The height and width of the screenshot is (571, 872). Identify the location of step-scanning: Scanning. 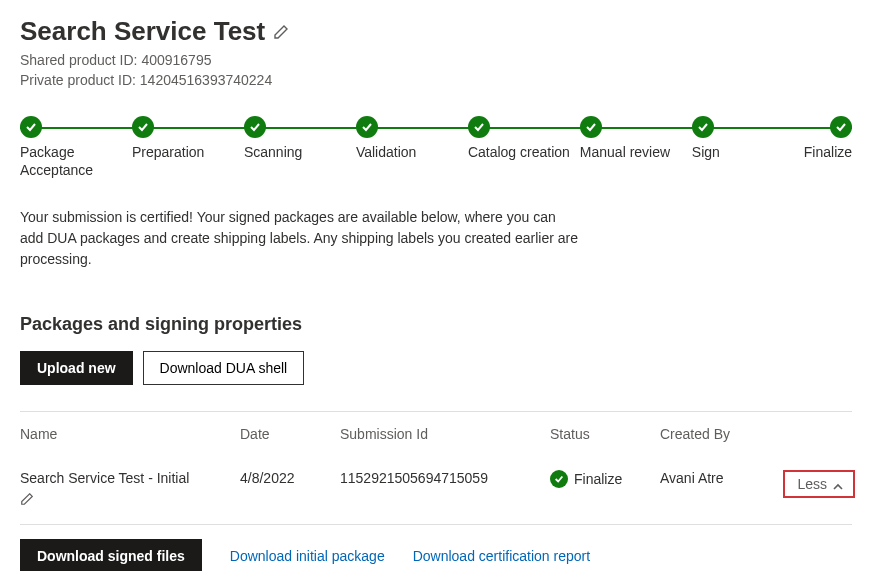
(300, 139).